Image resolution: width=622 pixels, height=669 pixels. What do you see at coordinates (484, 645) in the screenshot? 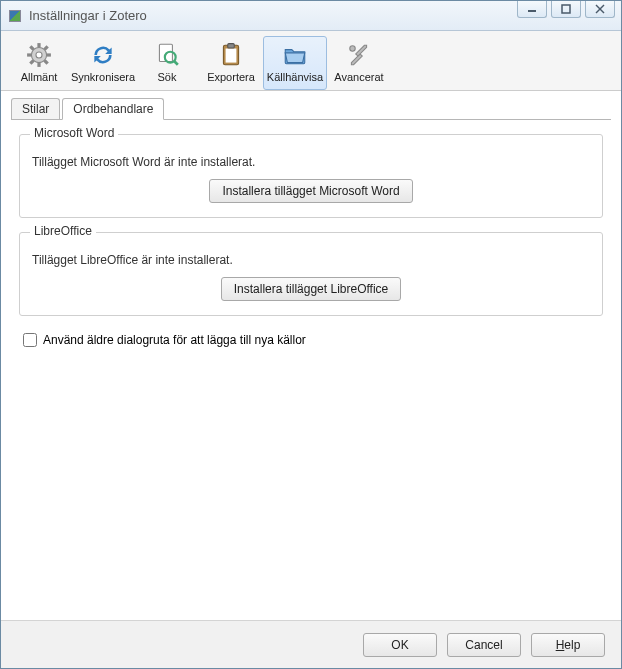
I see `cancel-button: Cancel` at bounding box center [484, 645].